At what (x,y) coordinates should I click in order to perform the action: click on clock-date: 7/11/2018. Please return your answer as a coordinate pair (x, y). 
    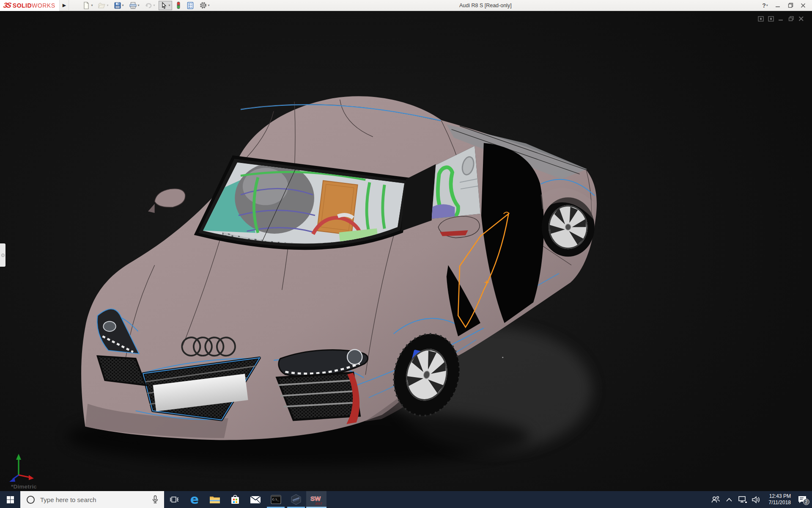
    Looking at the image, I should click on (780, 503).